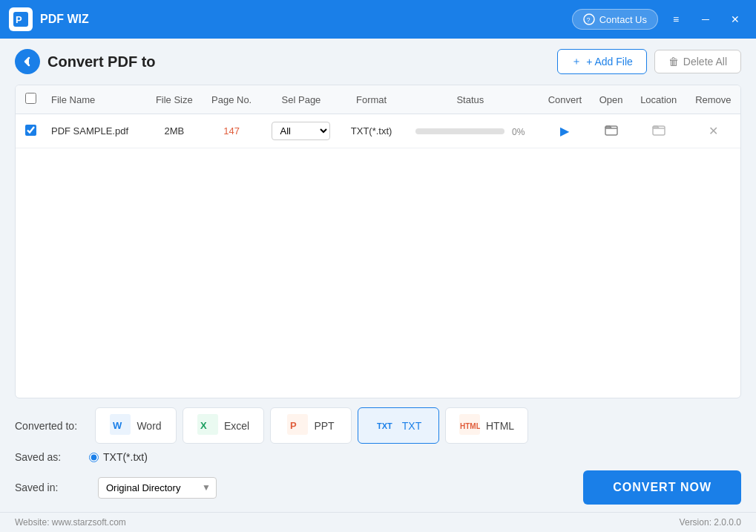 Image resolution: width=756 pixels, height=532 pixels. Describe the element at coordinates (470, 426) in the screenshot. I see `svg-text: HTML` at that location.